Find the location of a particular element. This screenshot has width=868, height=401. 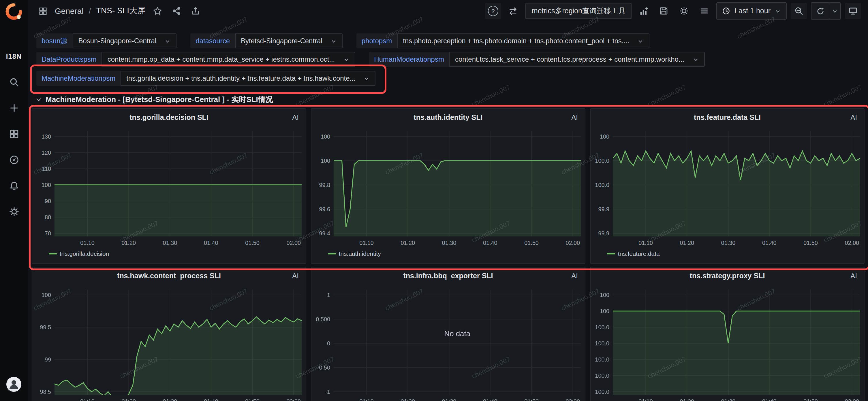

explore-compass-icon is located at coordinates (14, 160).